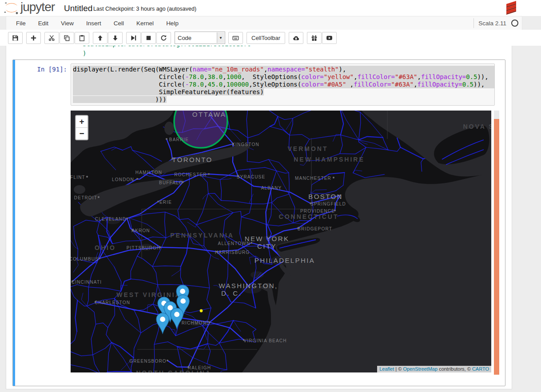  I want to click on attribution-text: contributors, ©, so click(455, 369).